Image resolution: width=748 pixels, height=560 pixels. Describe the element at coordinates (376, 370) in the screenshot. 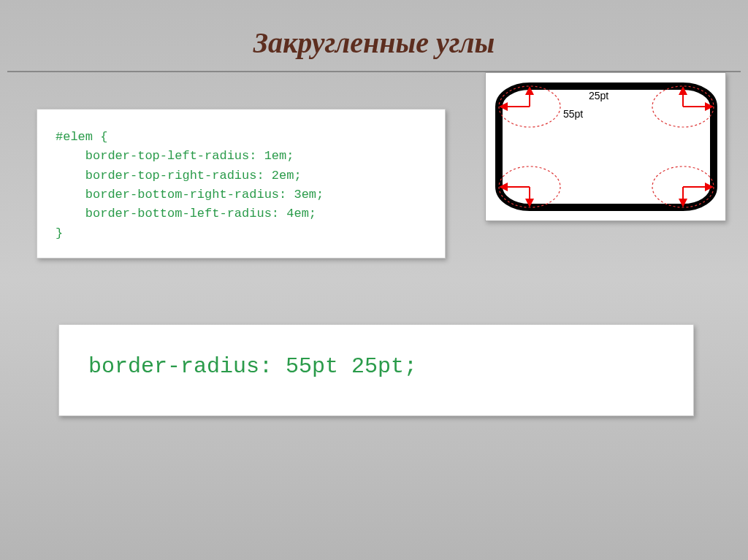

I see `code-block-shorthand: border-radius: 55pt 25pt;` at that location.